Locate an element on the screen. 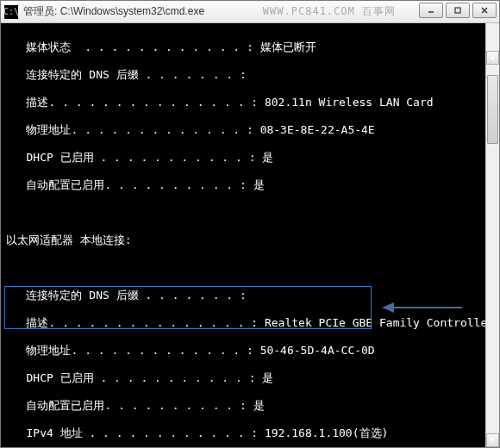  watermark-text: WWW.PC841.COM 百事网 is located at coordinates (329, 12).